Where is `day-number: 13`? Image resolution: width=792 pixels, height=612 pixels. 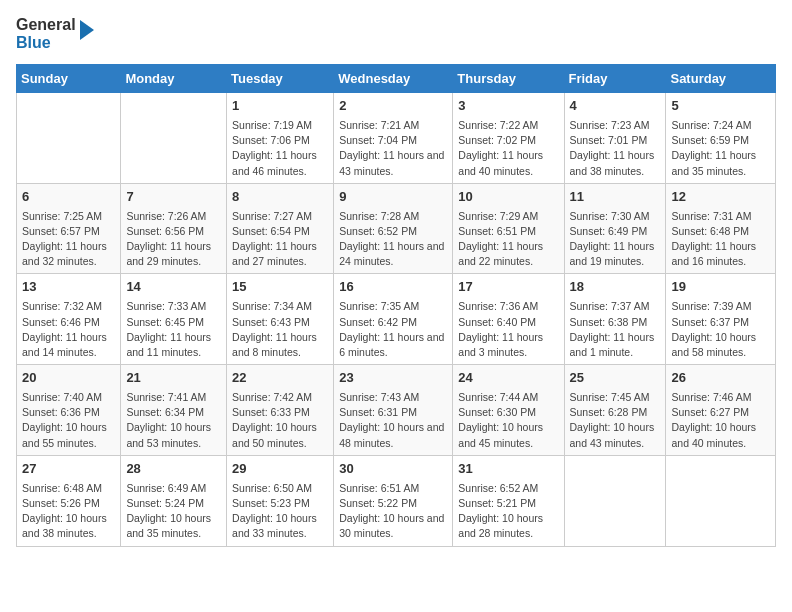 day-number: 13 is located at coordinates (68, 288).